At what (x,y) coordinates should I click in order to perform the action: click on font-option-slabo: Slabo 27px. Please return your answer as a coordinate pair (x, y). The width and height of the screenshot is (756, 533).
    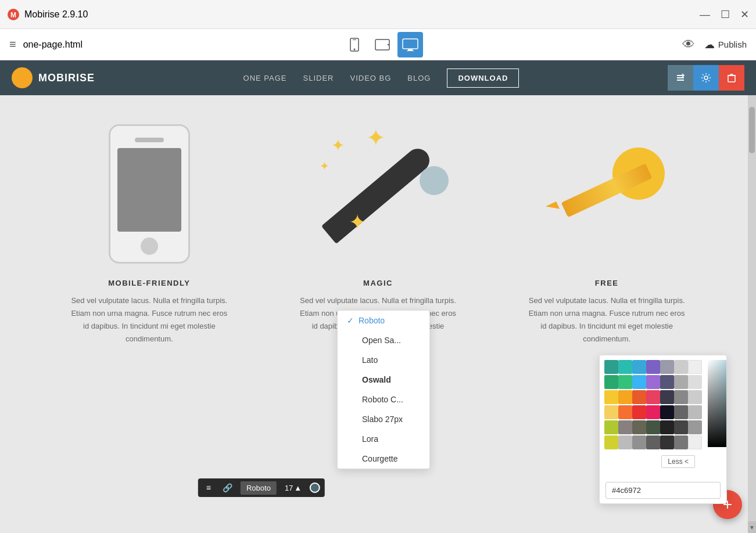
    Looking at the image, I should click on (384, 419).